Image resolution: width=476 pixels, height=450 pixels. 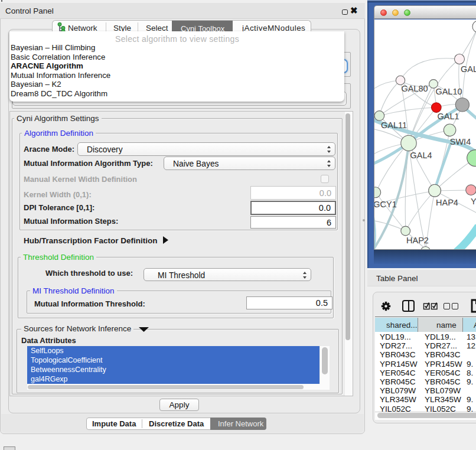 What do you see at coordinates (420, 155) in the screenshot?
I see `svg-text: GAL4` at bounding box center [420, 155].